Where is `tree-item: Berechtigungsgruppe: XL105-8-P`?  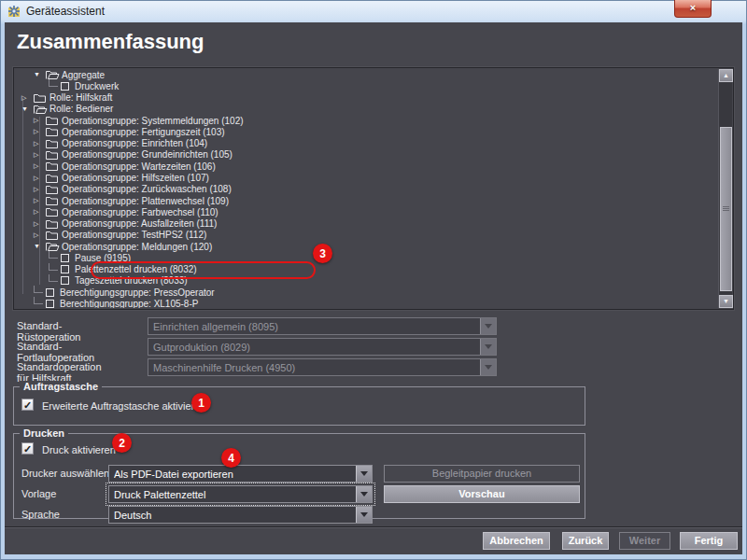 tree-item: Berechtigungsgruppe: XL105-8-P is located at coordinates (366, 302).